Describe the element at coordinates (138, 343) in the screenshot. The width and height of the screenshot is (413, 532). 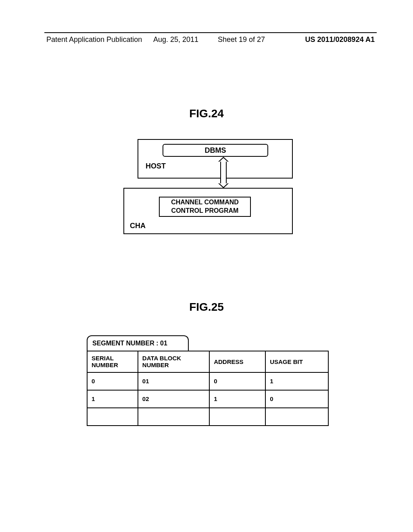
I see `segment-number-tab: SEGMENT NUMBER : 01` at that location.